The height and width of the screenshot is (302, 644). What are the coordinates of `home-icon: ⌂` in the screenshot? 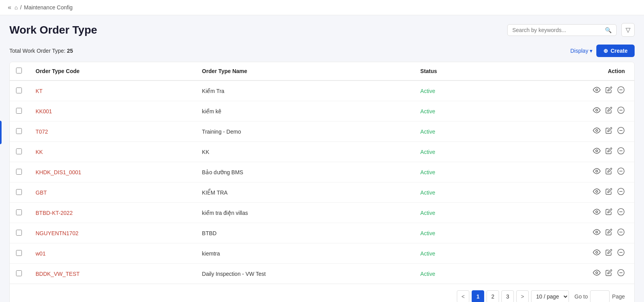 It's located at (16, 7).